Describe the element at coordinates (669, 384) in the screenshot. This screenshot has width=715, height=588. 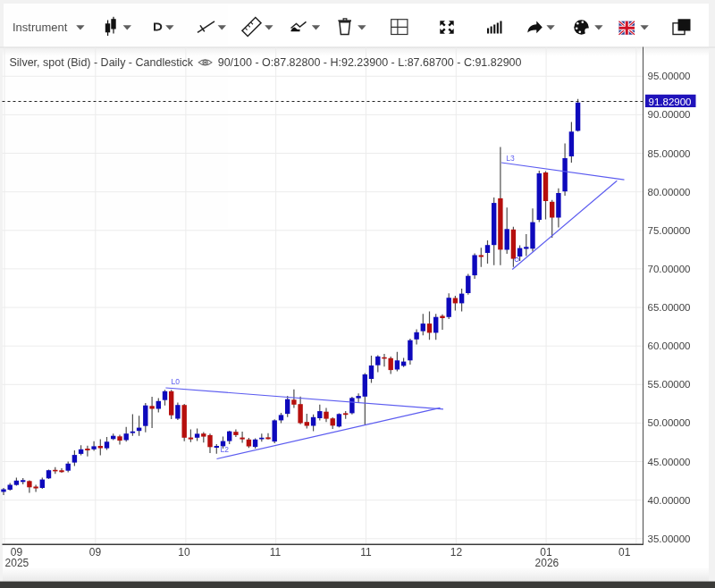
I see `svg-text: 55.00000` at that location.